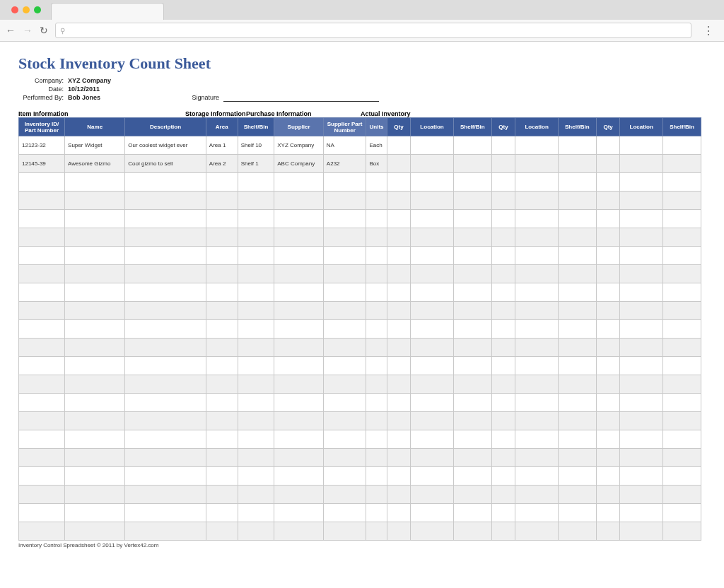  I want to click on table-cell: XYZ Company, so click(299, 146).